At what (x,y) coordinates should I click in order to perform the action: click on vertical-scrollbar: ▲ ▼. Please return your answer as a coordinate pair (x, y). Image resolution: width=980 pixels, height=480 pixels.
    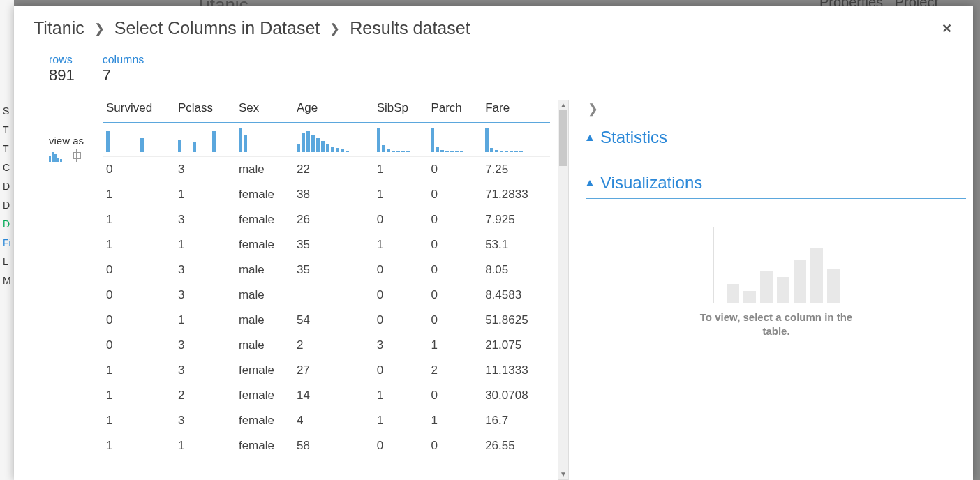
    Looking at the image, I should click on (563, 290).